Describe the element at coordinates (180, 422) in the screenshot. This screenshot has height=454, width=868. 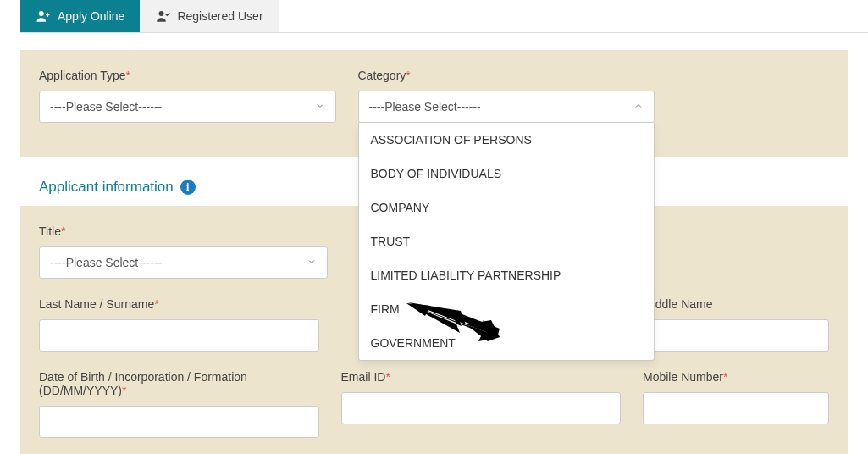
I see `dob-input` at that location.